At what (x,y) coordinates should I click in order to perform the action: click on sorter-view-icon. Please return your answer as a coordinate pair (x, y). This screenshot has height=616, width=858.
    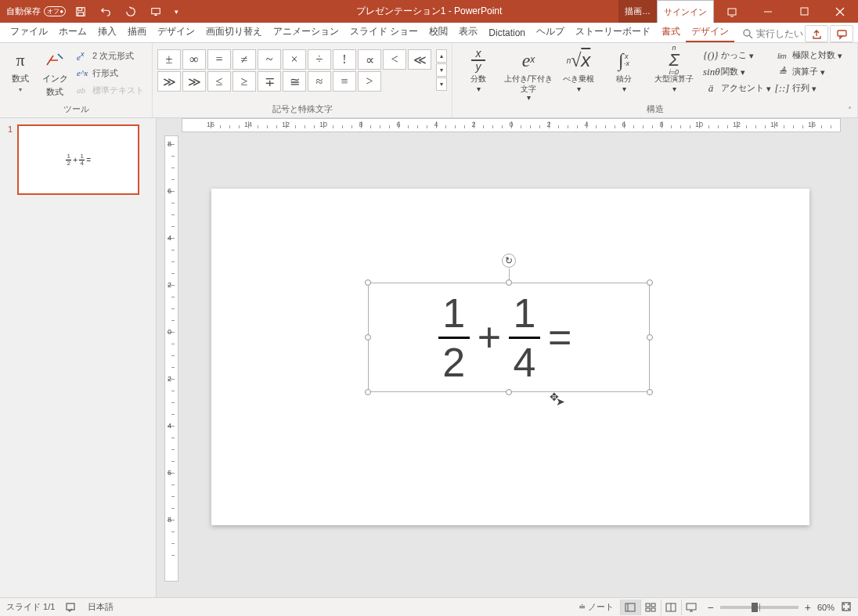
    Looking at the image, I should click on (651, 607).